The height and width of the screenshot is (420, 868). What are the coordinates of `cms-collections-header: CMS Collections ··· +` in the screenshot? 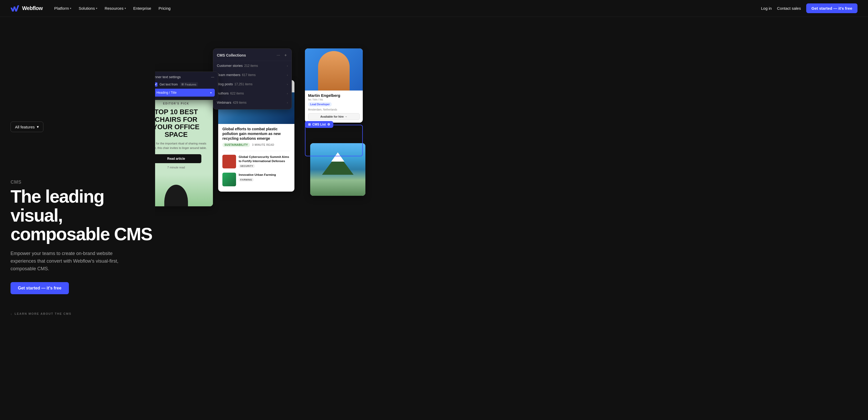 It's located at (252, 57).